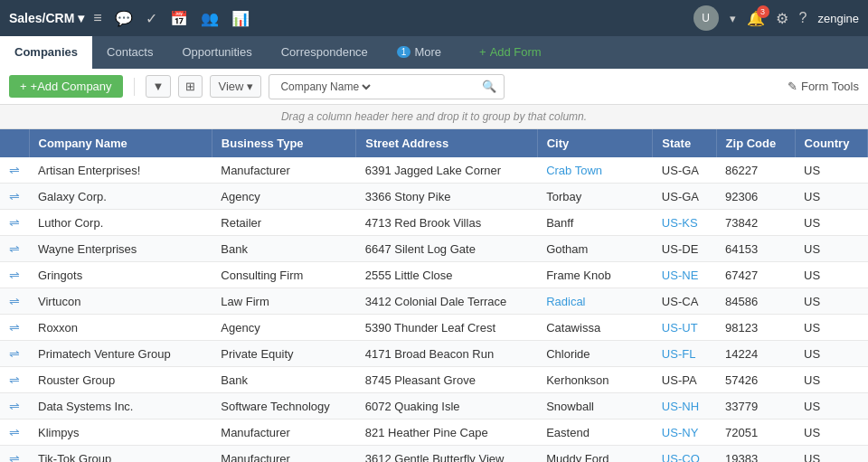 The height and width of the screenshot is (462, 868). Describe the element at coordinates (152, 18) in the screenshot. I see `tasks-icon: ✓` at that location.